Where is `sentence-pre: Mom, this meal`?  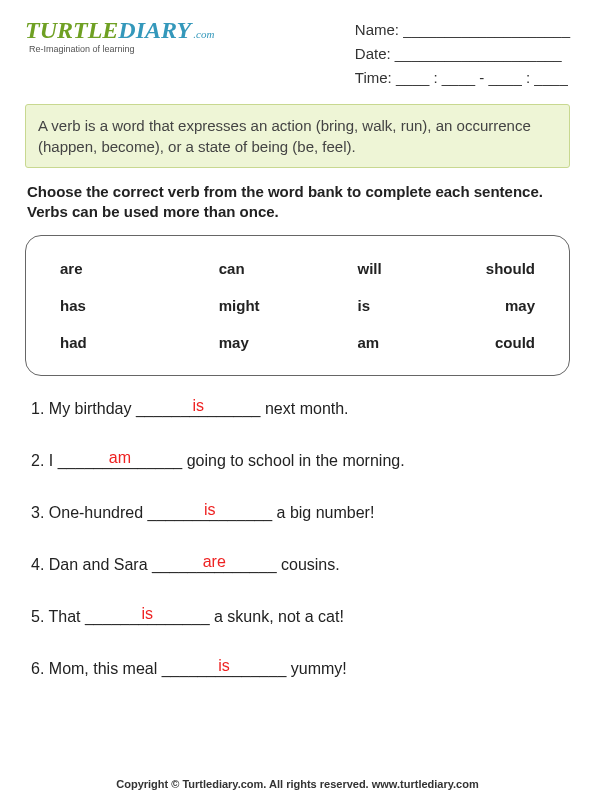 sentence-pre: Mom, this meal is located at coordinates (106, 668).